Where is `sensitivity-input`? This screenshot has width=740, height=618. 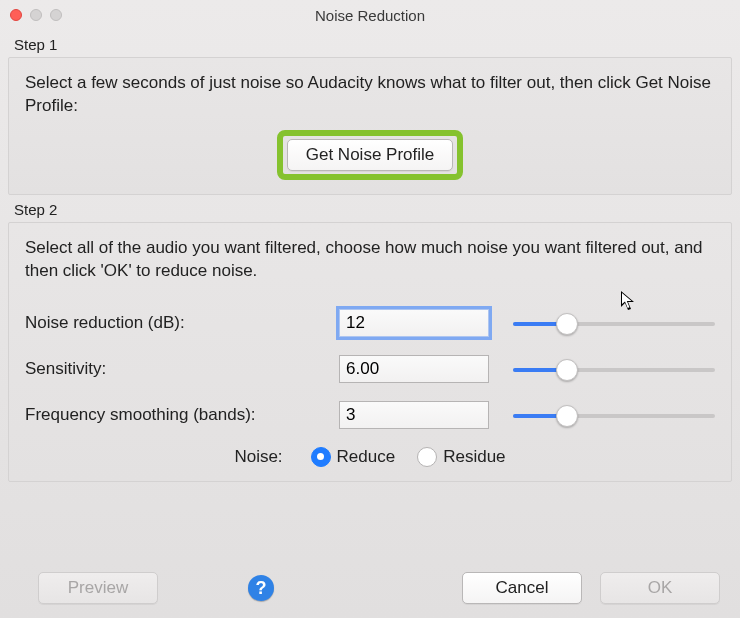
sensitivity-input is located at coordinates (414, 369).